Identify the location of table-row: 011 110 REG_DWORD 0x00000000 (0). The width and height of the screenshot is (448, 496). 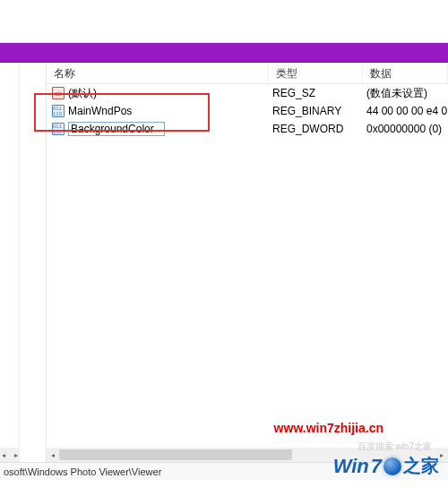
(247, 129).